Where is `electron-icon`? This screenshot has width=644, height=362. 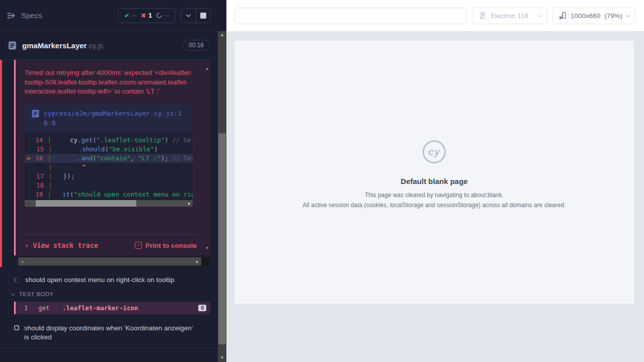
electron-icon is located at coordinates (482, 16).